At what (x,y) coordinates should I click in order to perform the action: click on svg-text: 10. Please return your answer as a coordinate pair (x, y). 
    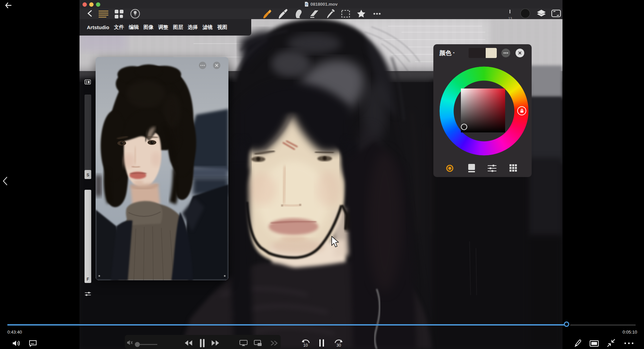
    Looking at the image, I should click on (306, 345).